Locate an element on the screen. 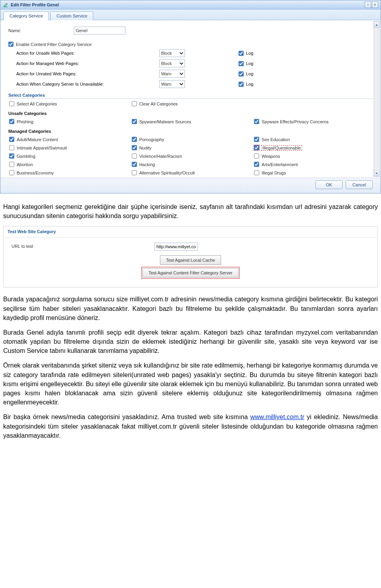 Image resolution: width=381 pixels, height=588 pixels. test-website-panel: Test Web Site Category URL to test Test … is located at coordinates (190, 257).